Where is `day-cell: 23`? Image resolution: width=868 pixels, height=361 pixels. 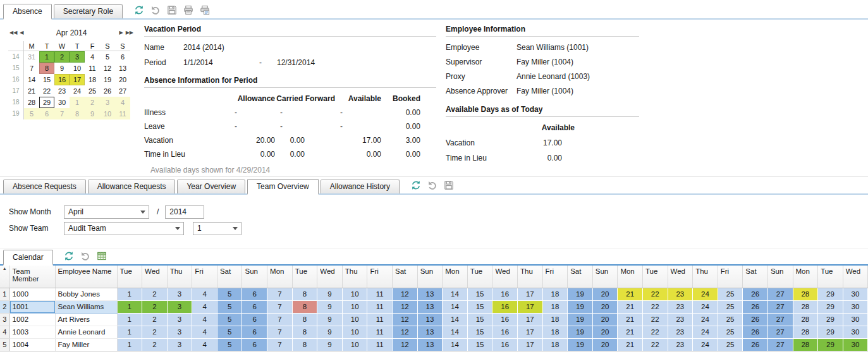
day-cell: 23 is located at coordinates (680, 294).